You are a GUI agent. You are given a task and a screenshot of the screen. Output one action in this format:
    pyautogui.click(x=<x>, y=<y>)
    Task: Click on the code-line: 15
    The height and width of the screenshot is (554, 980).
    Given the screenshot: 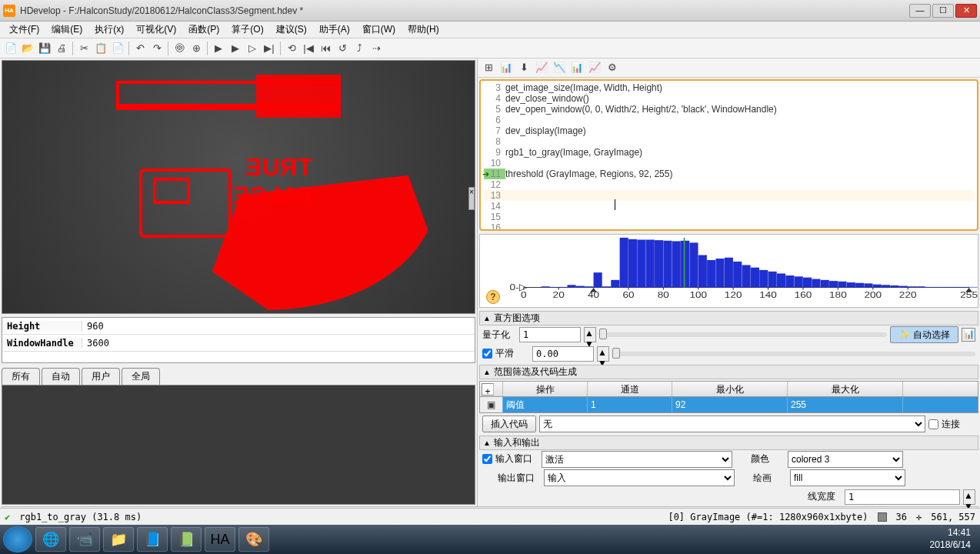 What is the action you would take?
    pyautogui.click(x=729, y=217)
    